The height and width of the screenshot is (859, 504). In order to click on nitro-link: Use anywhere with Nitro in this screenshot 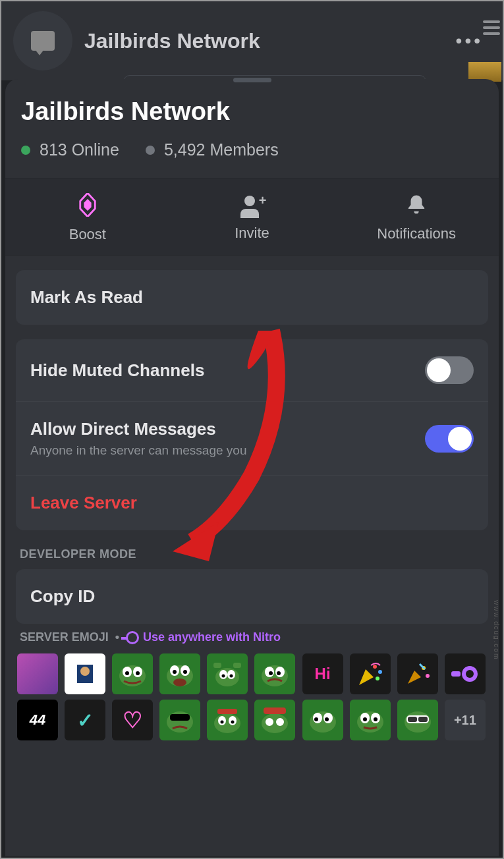, I will do `click(203, 638)`.